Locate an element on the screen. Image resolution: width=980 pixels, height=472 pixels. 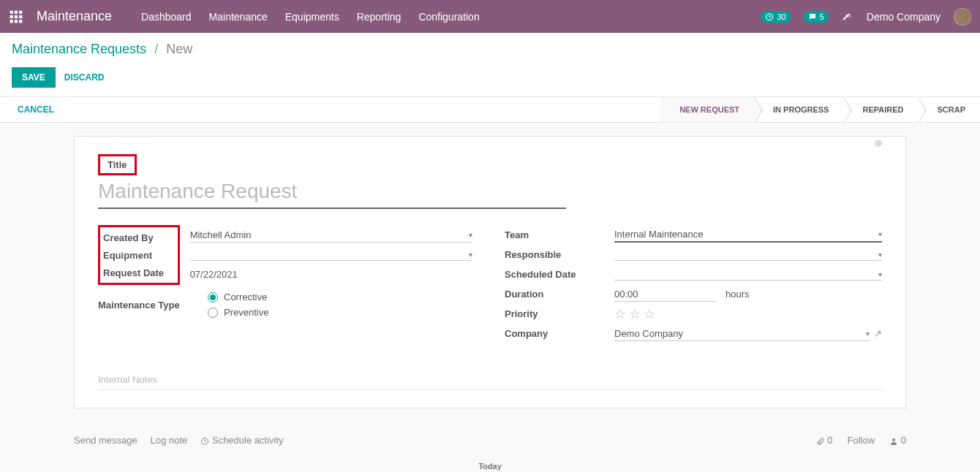
chat-icon is located at coordinates (813, 17).